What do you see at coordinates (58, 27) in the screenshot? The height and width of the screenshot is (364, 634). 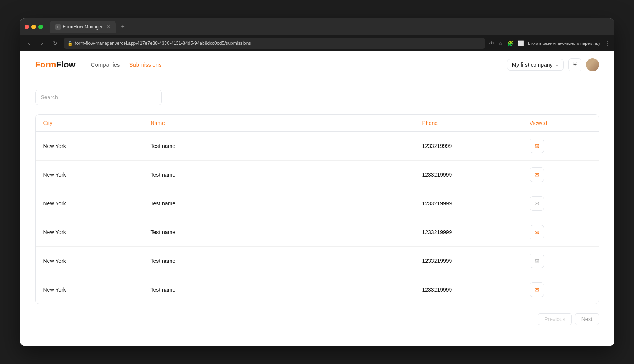 I see `tab-favicon: F` at bounding box center [58, 27].